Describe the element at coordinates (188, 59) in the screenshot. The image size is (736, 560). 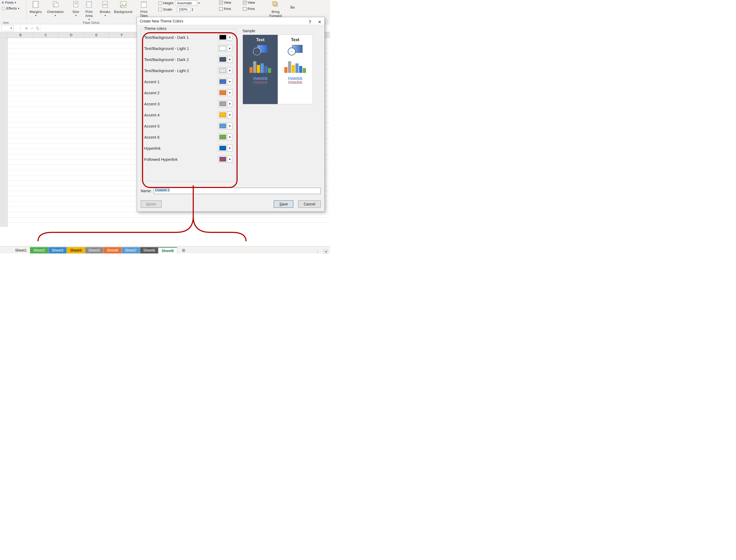
I see `theme-color-row: Text/Background - Dark 2 ▼` at that location.